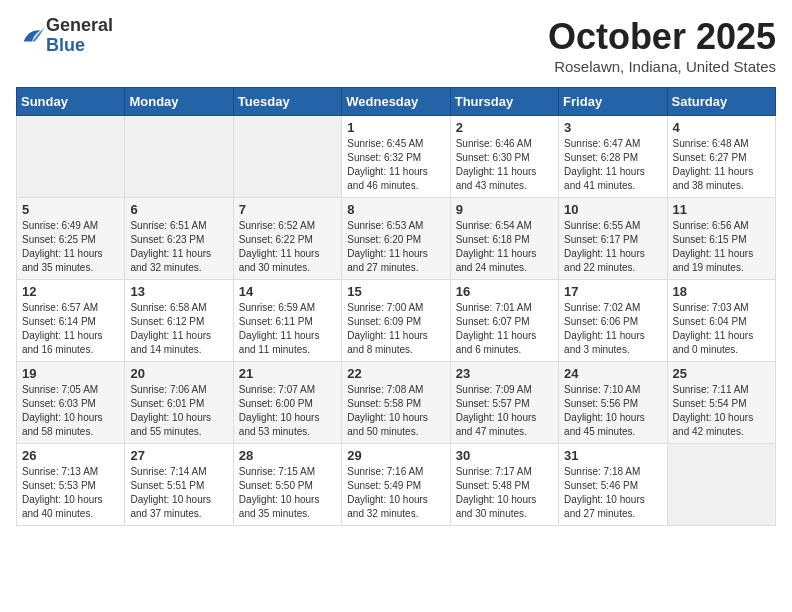  What do you see at coordinates (178, 493) in the screenshot?
I see `day-info: Sunrise: 7:14 AM Sunset: 5:51 PM Dayligh…` at bounding box center [178, 493].